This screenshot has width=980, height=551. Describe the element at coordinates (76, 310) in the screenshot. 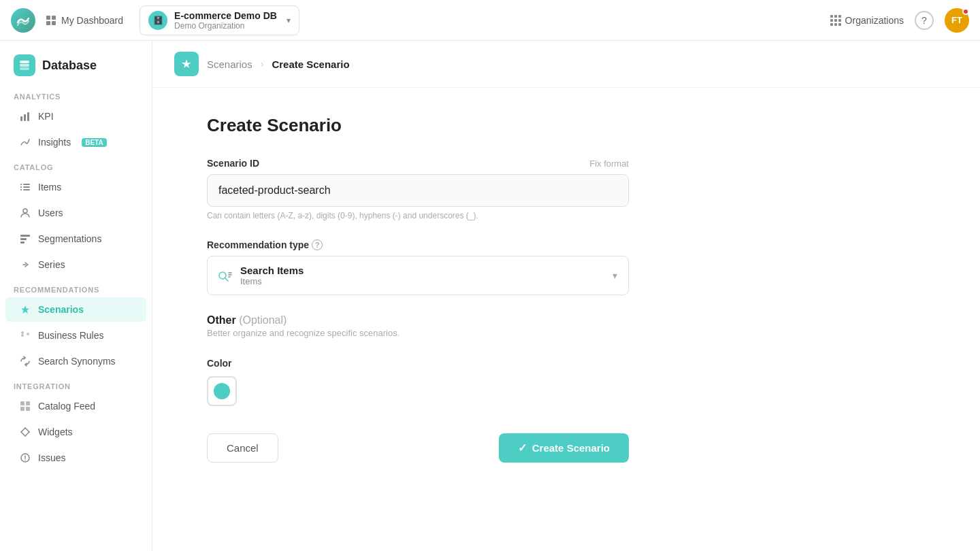

I see `sidebar-item-scenarios: Scenarios` at that location.